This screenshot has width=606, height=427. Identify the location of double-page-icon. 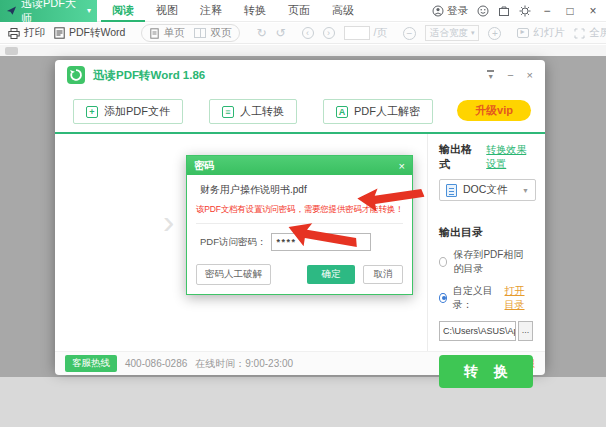
(200, 33).